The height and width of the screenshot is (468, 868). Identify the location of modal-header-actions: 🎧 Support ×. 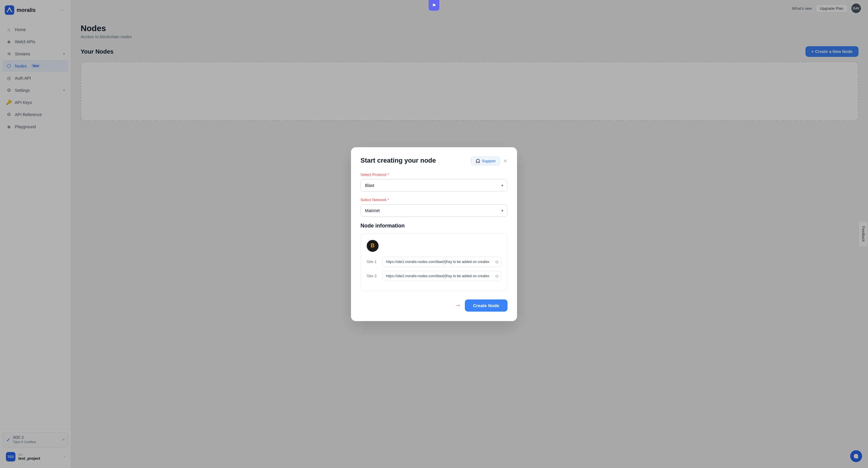
(489, 161).